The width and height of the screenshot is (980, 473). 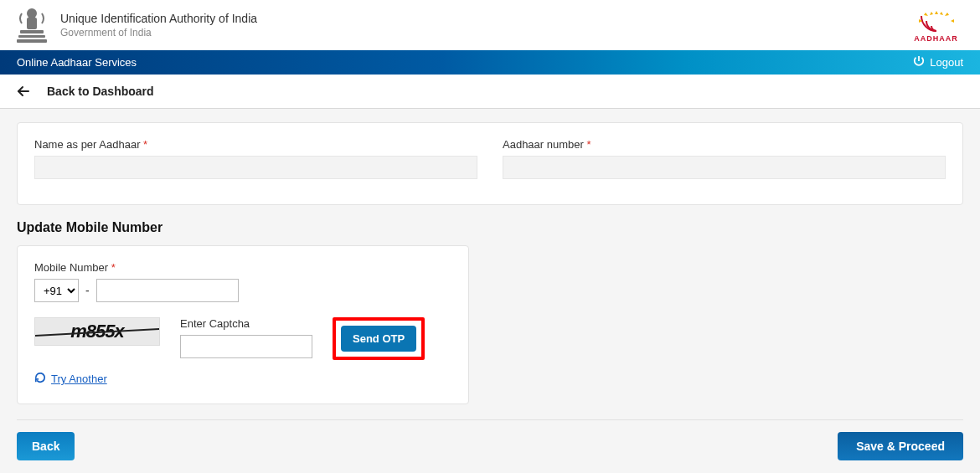 I want to click on try-another-link: Try Another, so click(x=70, y=378).